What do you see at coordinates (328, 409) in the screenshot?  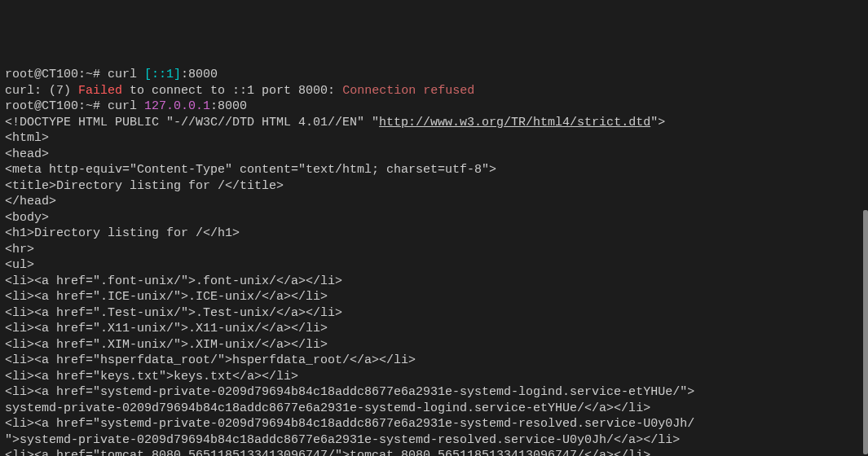 I see `terminal-segment: systemd-private-0209d79694b84c18addc8677…` at bounding box center [328, 409].